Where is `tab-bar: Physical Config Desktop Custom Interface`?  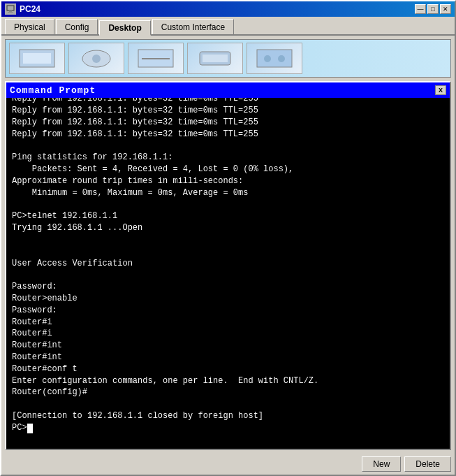 tab-bar: Physical Config Desktop Custom Interface is located at coordinates (228, 27).